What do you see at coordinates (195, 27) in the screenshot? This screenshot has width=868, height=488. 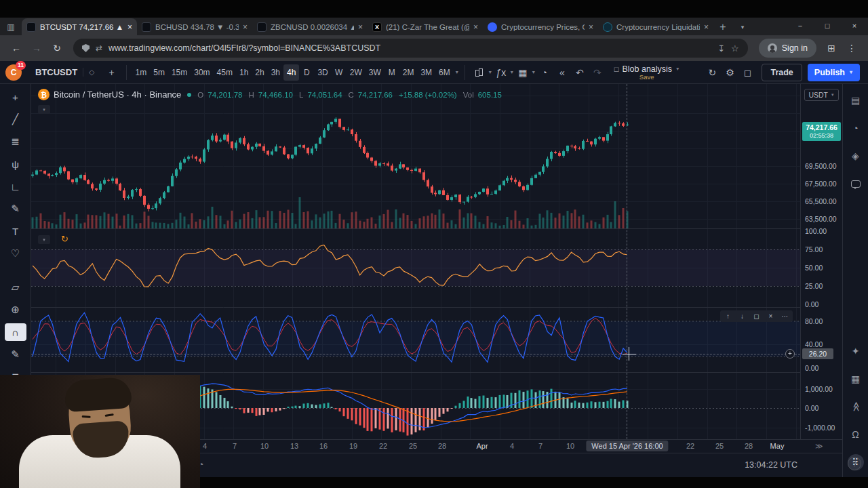 I see `browser-tab: BCHUSD 434.78 ▼ -0.39%×` at bounding box center [195, 27].